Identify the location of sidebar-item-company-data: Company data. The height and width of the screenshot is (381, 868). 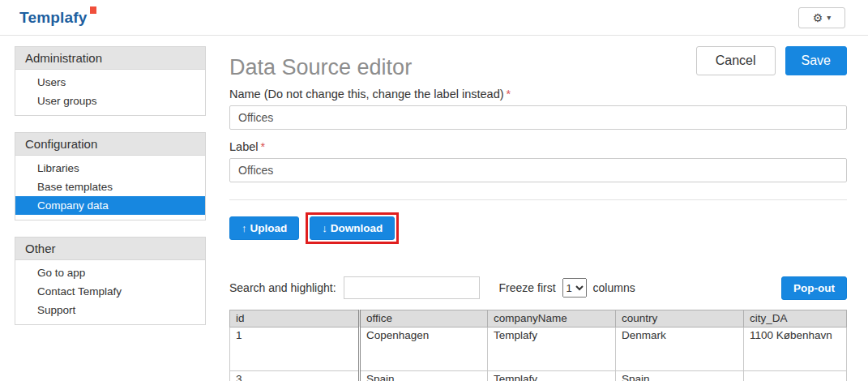
(110, 206).